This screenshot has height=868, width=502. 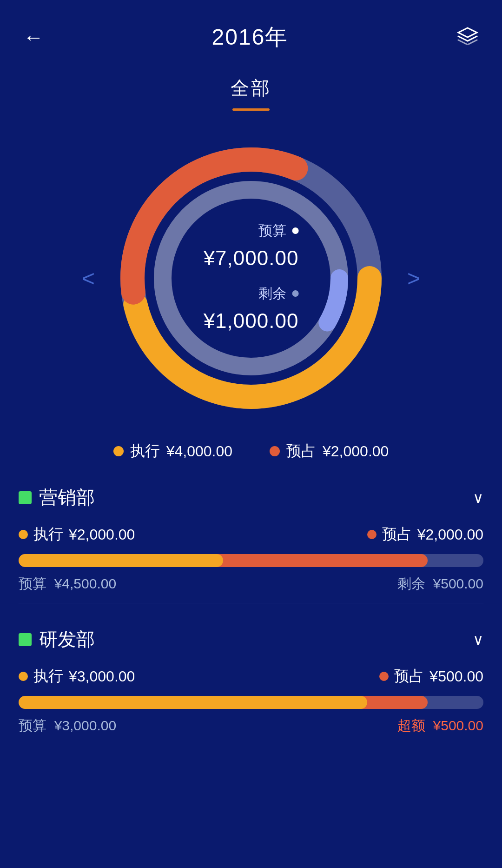 I want to click on next-arrow: >, so click(x=414, y=278).